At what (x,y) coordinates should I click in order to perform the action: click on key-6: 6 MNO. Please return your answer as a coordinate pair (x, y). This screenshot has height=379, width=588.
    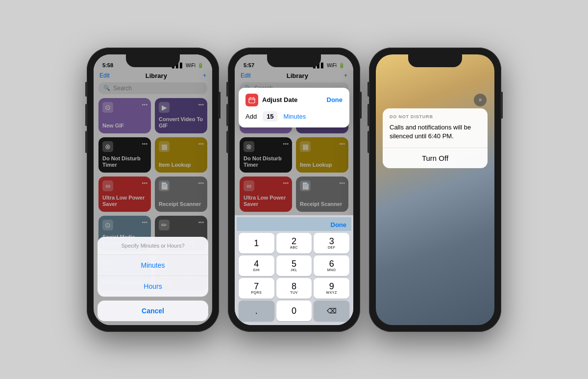
    Looking at the image, I should click on (331, 266).